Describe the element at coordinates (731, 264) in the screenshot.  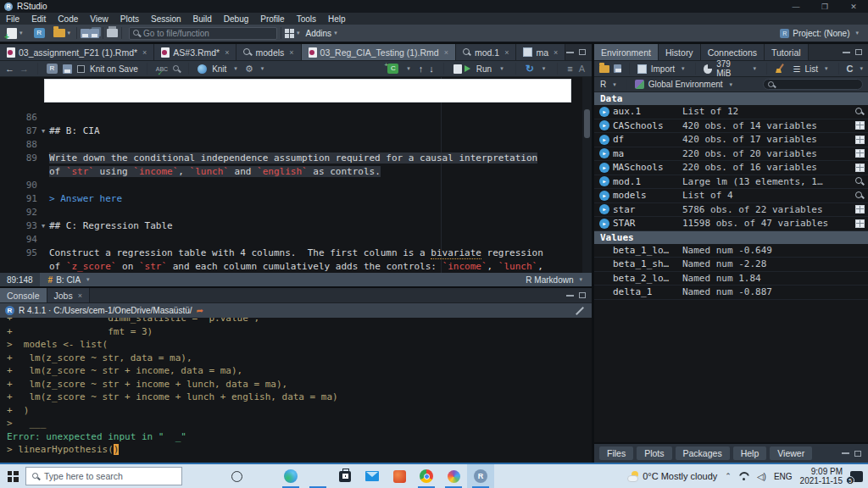
I see `environment-value-row: beta_1_sh…Named num -2.28` at that location.